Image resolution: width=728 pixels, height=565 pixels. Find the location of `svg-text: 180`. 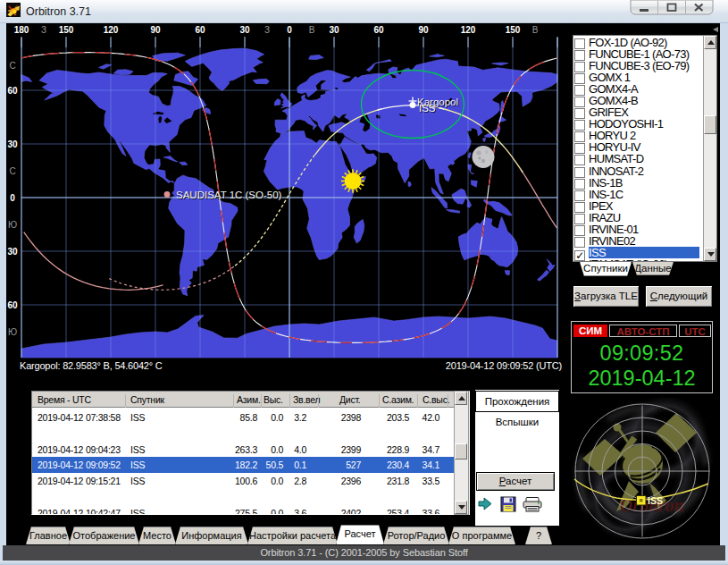

svg-text: 180 is located at coordinates (21, 30).